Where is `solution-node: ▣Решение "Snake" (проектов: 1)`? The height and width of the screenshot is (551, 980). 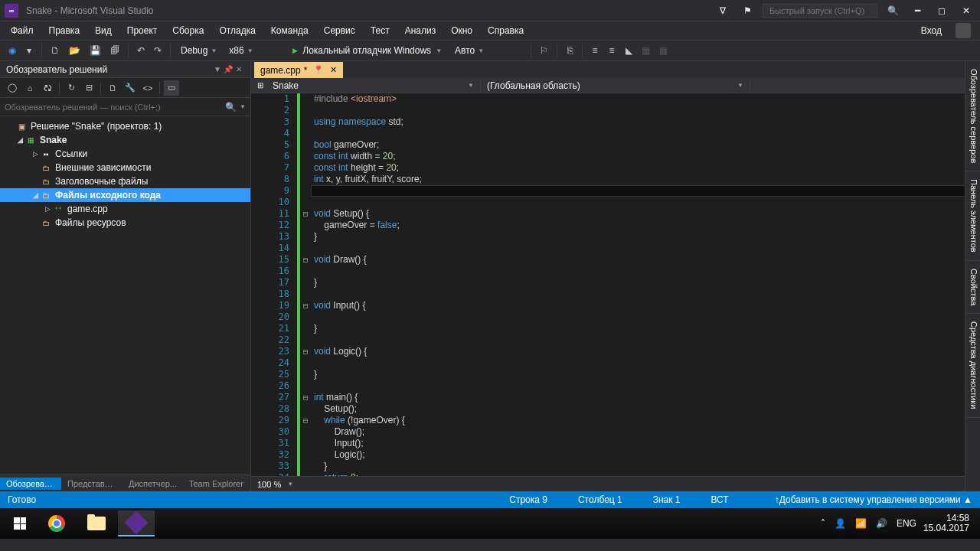 solution-node: ▣Решение "Snake" (проектов: 1) is located at coordinates (126, 126).